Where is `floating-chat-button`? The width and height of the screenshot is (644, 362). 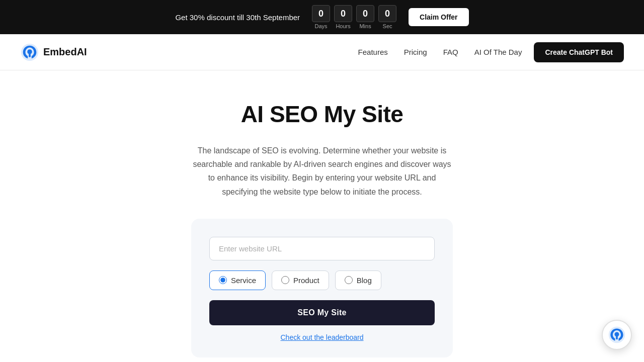 floating-chat-button is located at coordinates (617, 335).